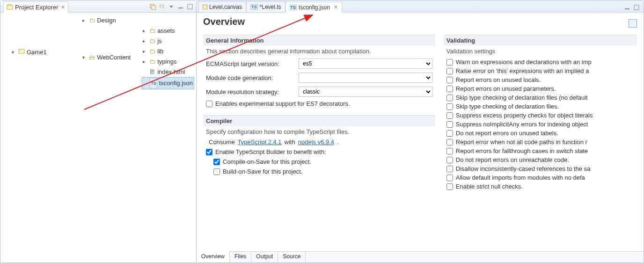 Image resolution: width=644 pixels, height=263 pixels. What do you see at coordinates (37, 52) in the screenshot?
I see `tree-label: Game1` at bounding box center [37, 52].